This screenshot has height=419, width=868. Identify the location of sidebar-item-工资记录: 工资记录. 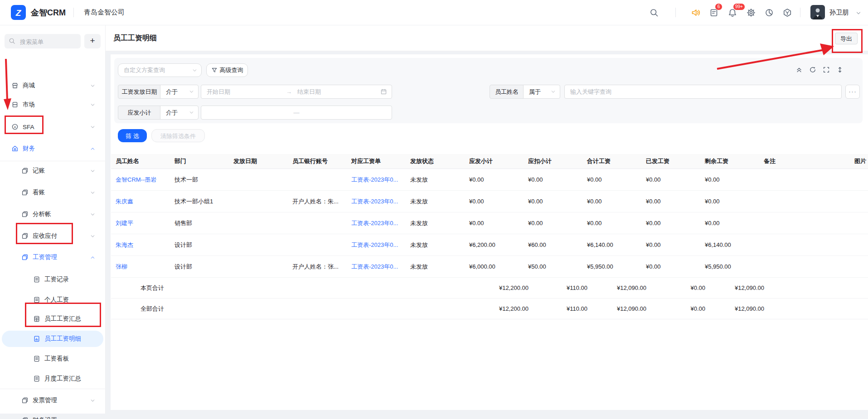
(53, 279).